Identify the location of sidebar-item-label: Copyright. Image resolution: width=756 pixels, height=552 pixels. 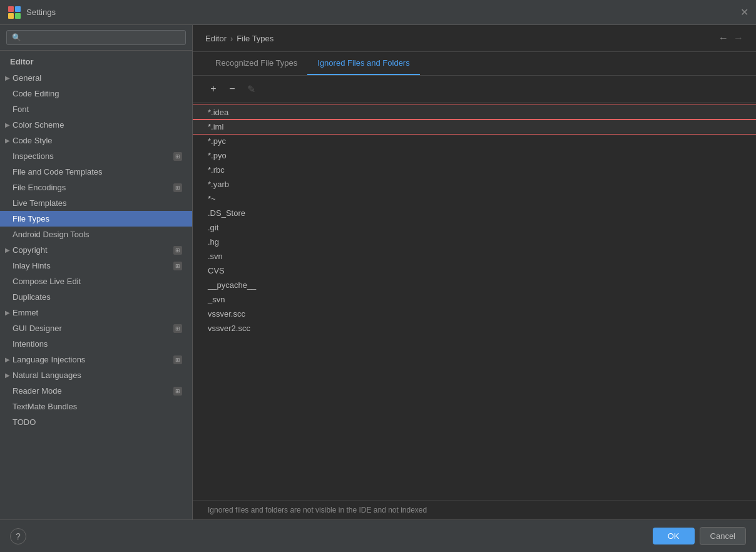
(93, 250).